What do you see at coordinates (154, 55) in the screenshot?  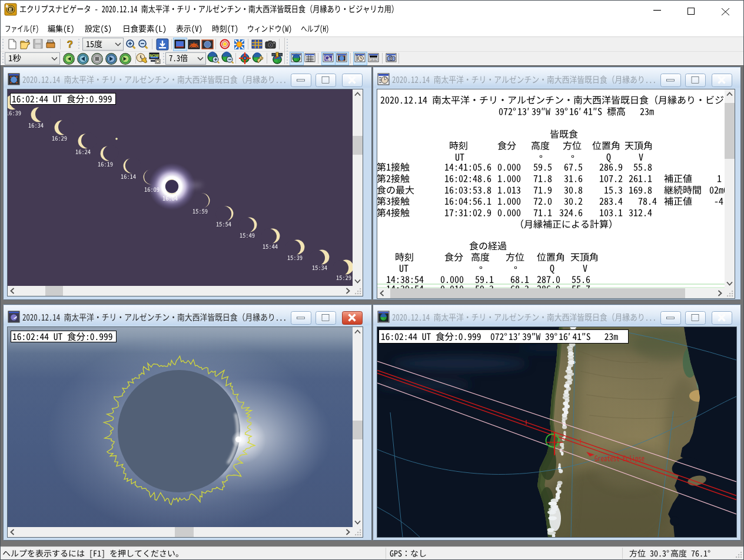 I see `svg-text: NOW` at bounding box center [154, 55].